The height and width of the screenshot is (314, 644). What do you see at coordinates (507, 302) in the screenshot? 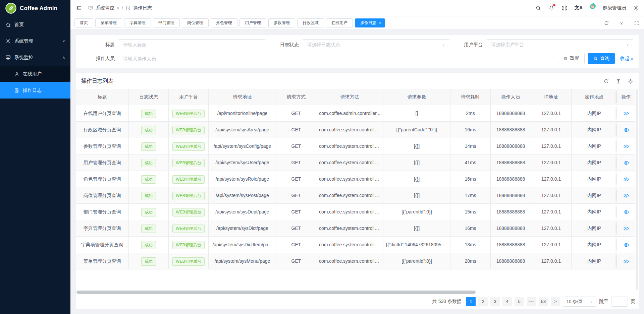
I see `page-buttons: 12345•••53` at bounding box center [507, 302].